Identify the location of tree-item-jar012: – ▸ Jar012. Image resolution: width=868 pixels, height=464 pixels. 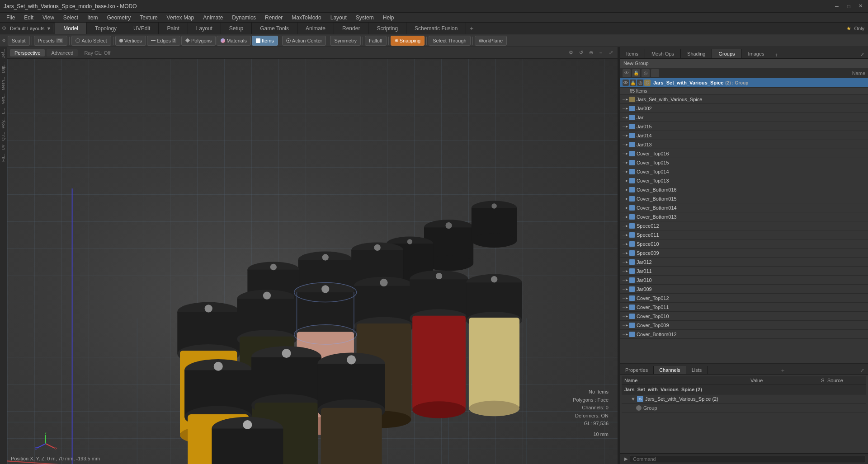
(744, 262).